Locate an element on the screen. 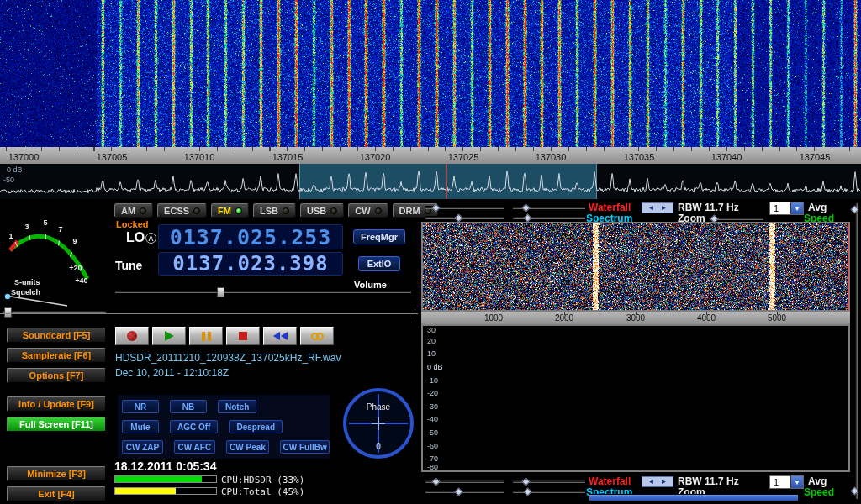 The width and height of the screenshot is (861, 504). main-spectrum-display is located at coordinates (430, 181).